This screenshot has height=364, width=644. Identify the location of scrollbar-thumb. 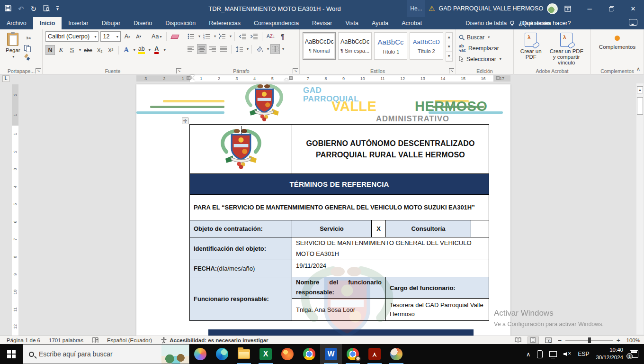
(640, 106).